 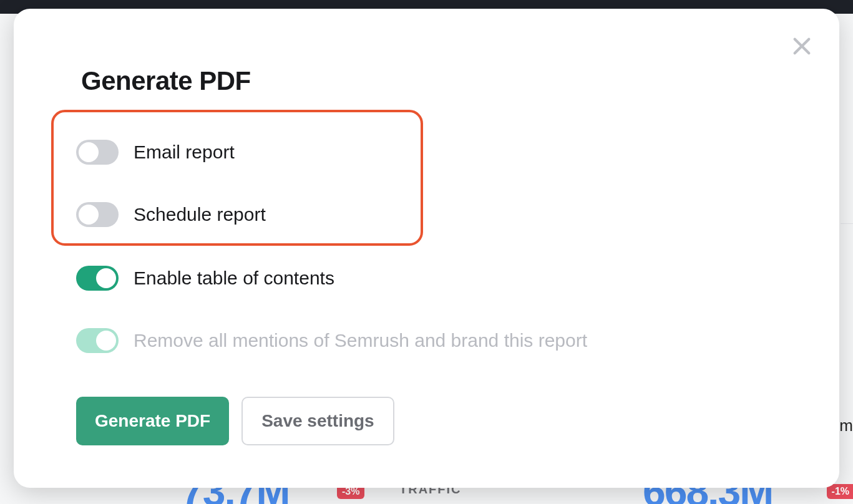 I want to click on modal-title: Generate PDF, so click(x=166, y=81).